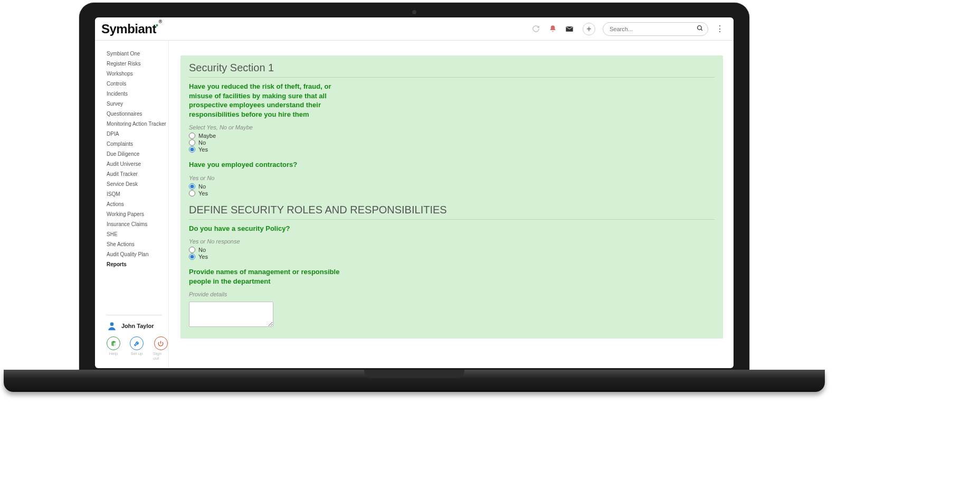  I want to click on q2-label-no: No, so click(202, 186).